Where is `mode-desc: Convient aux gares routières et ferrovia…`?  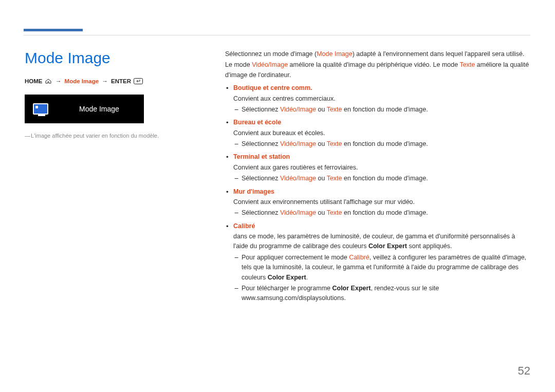 mode-desc: Convient aux gares routières et ferrovia… is located at coordinates (382, 167).